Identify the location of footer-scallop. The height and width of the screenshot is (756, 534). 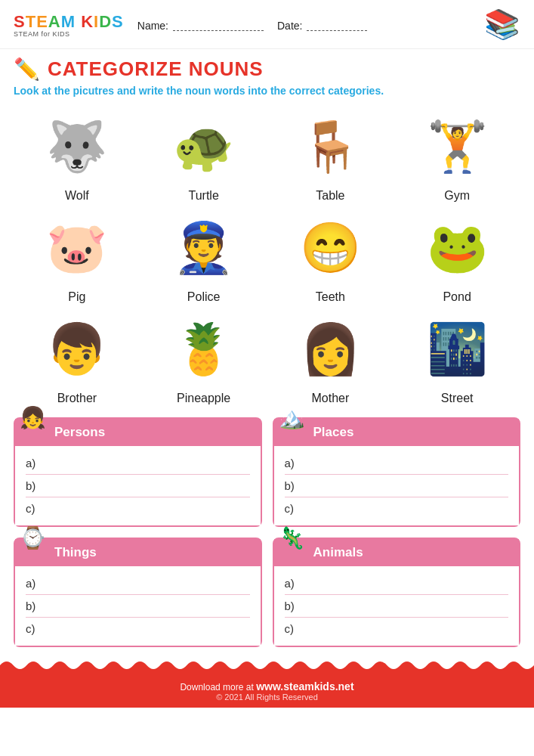
(267, 665).